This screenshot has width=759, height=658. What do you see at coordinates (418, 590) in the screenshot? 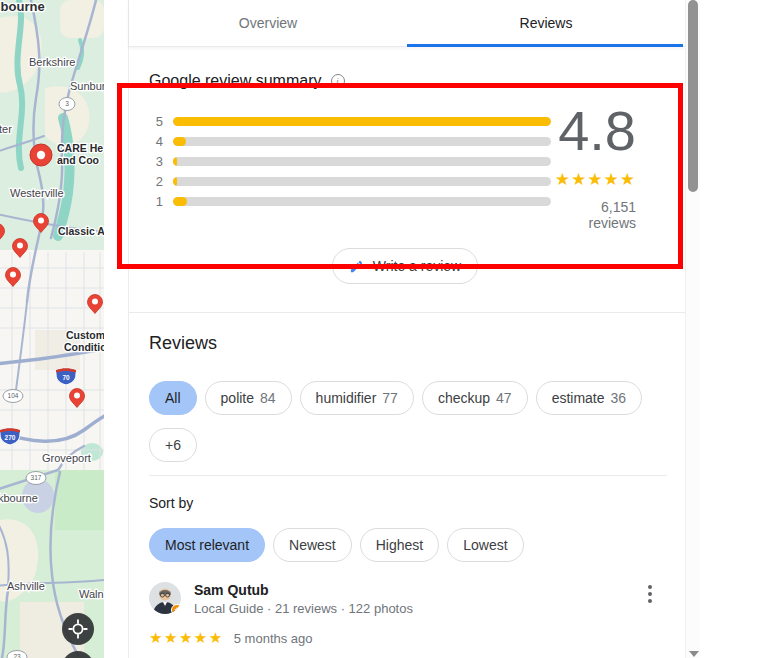
I see `reviewer-name: Sam Qutub` at bounding box center [418, 590].